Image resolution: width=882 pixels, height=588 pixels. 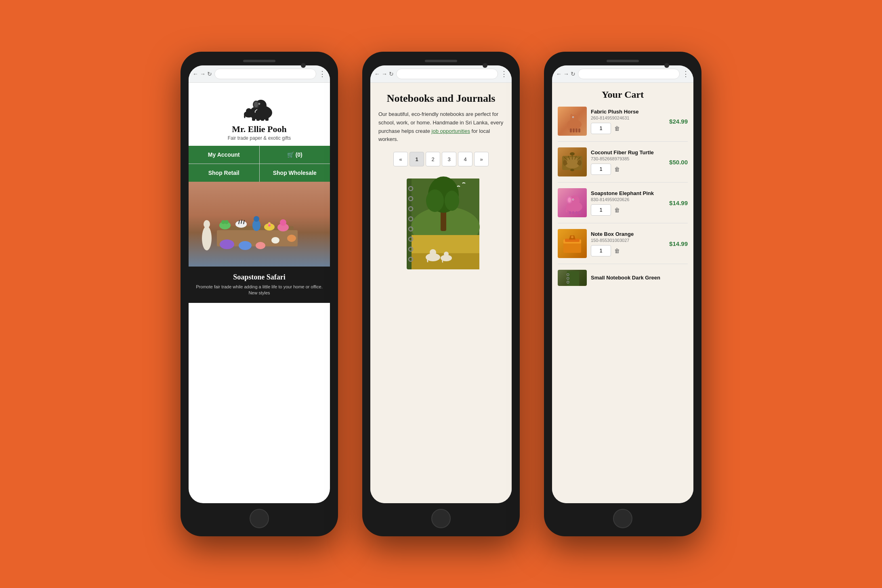 I want to click on phone-2-screen: ← → ↻ ⋮ Notebooks and Journals Our beaut…, so click(x=441, y=284).